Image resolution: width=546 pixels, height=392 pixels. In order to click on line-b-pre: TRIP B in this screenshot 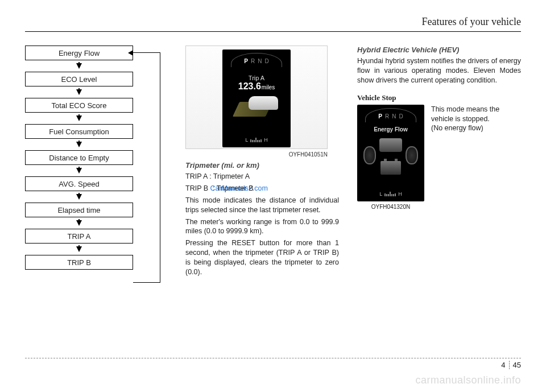, I will do `click(198, 188)`.